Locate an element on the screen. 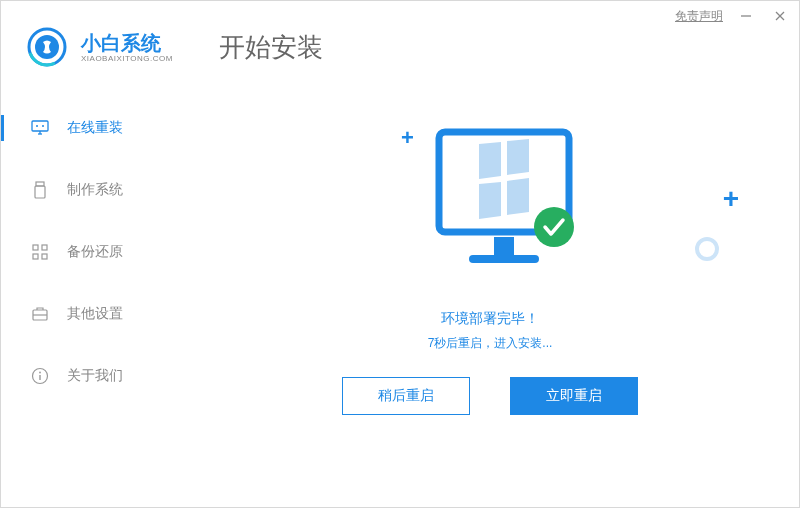 Image resolution: width=800 pixels, height=508 pixels. page-title: 开始安装 is located at coordinates (271, 48).